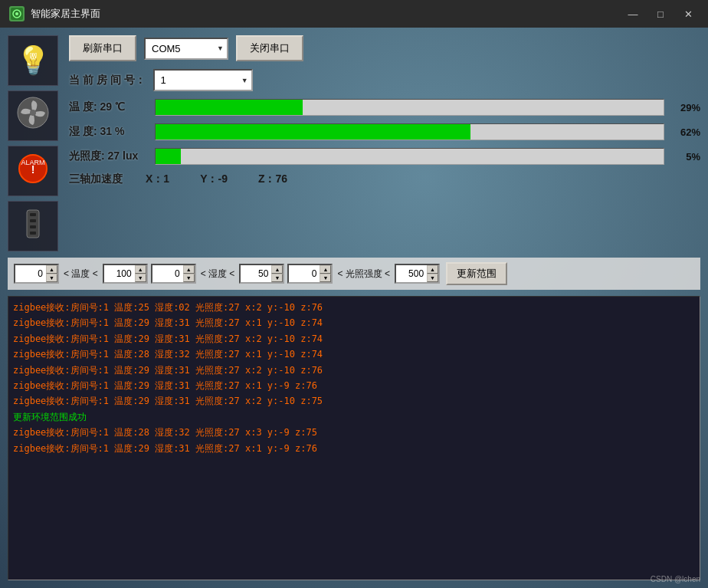 The width and height of the screenshot is (708, 588). Describe the element at coordinates (203, 80) in the screenshot. I see `room-select: 1` at that location.